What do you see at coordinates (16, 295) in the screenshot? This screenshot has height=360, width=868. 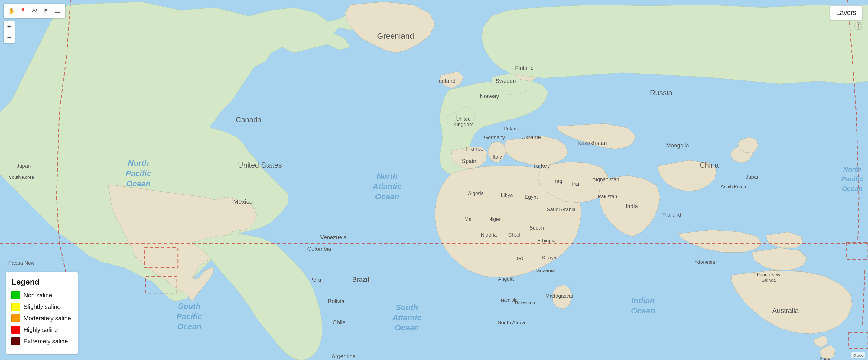 I see `legend-color-non-saline` at bounding box center [16, 295].